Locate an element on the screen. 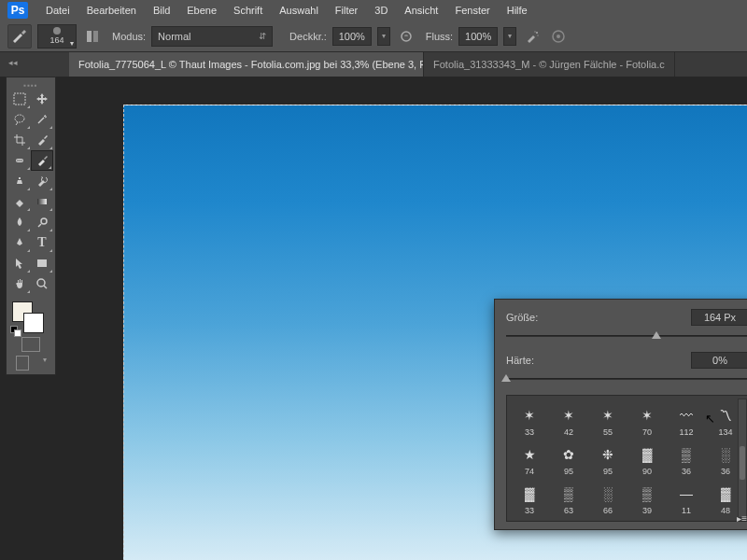  color-swatches is located at coordinates (31, 317).